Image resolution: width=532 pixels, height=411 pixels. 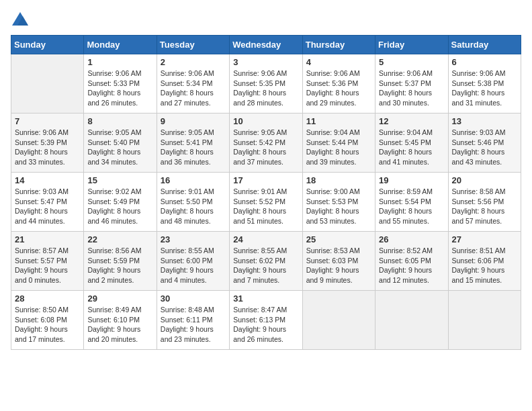 I want to click on day-number: 17, so click(x=266, y=180).